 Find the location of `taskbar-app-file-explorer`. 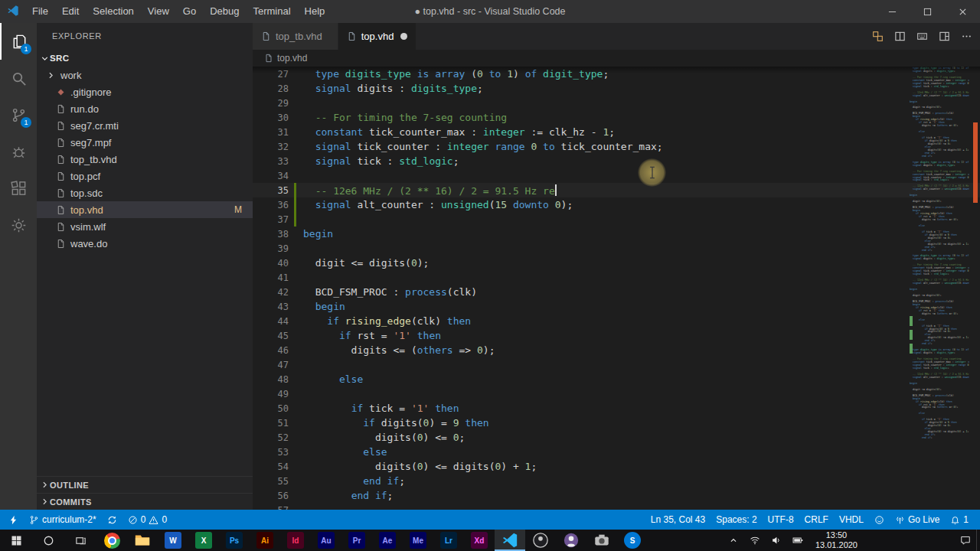

taskbar-app-file-explorer is located at coordinates (142, 540).